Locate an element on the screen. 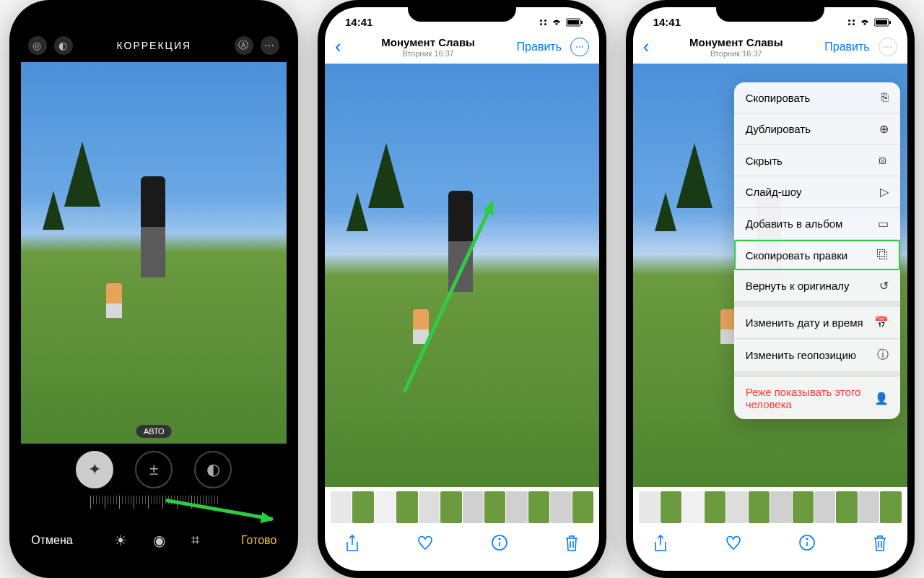 The height and width of the screenshot is (578, 924). crop-tab-icon: ⌗ is located at coordinates (195, 540).